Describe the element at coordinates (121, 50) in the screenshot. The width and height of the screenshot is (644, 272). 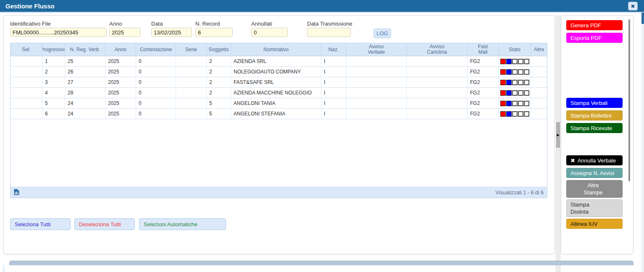
I see `column-header-3: Anno` at that location.